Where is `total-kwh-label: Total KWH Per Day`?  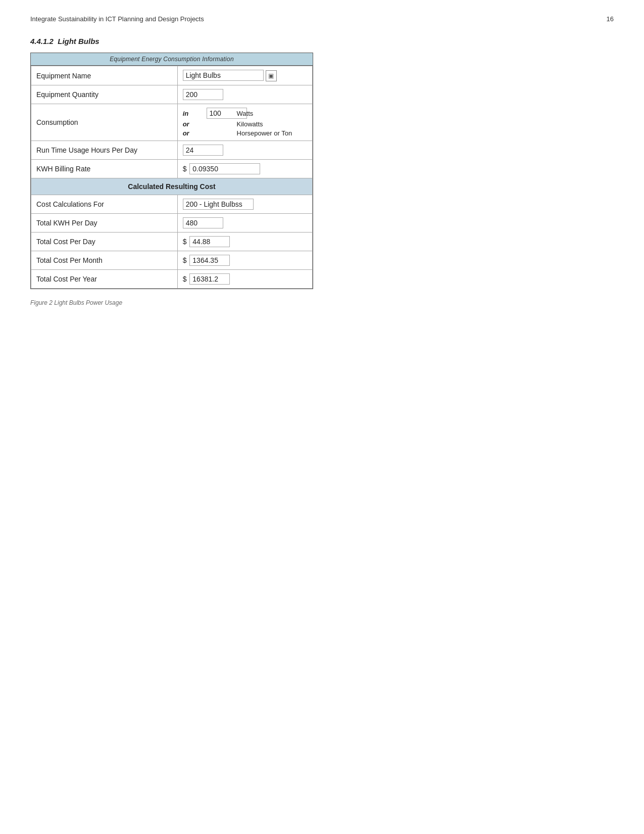 total-kwh-label: Total KWH Per Day is located at coordinates (105, 223).